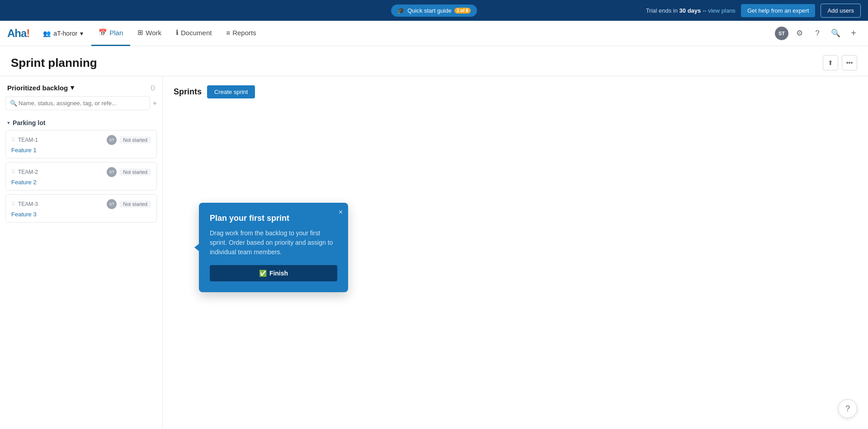 The height and width of the screenshot is (429, 868). What do you see at coordinates (244, 33) in the screenshot?
I see `nav-reports-label: Reports` at bounding box center [244, 33].